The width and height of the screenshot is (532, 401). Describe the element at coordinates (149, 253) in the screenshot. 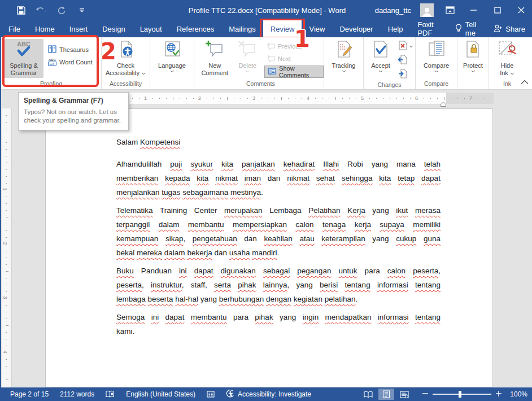

I see `misspelled-word: mereka` at that location.